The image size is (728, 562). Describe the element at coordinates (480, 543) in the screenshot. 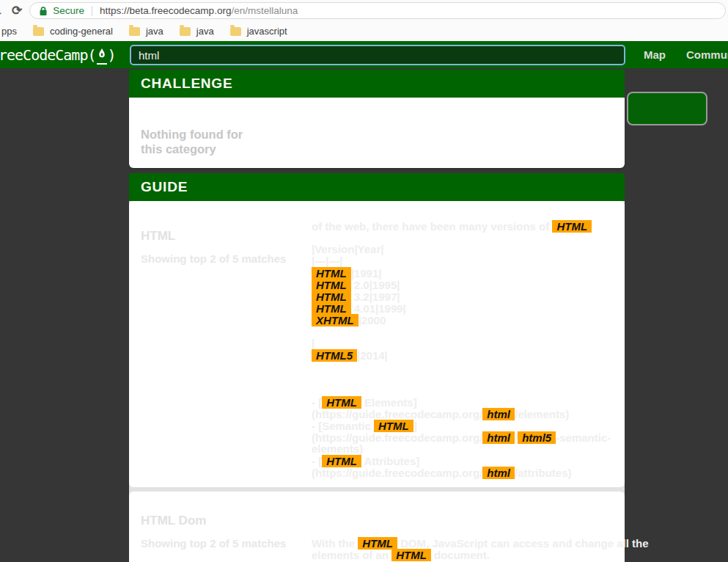

I see `snippet-line: With the HTML DOM, JavaScript can access…` at that location.